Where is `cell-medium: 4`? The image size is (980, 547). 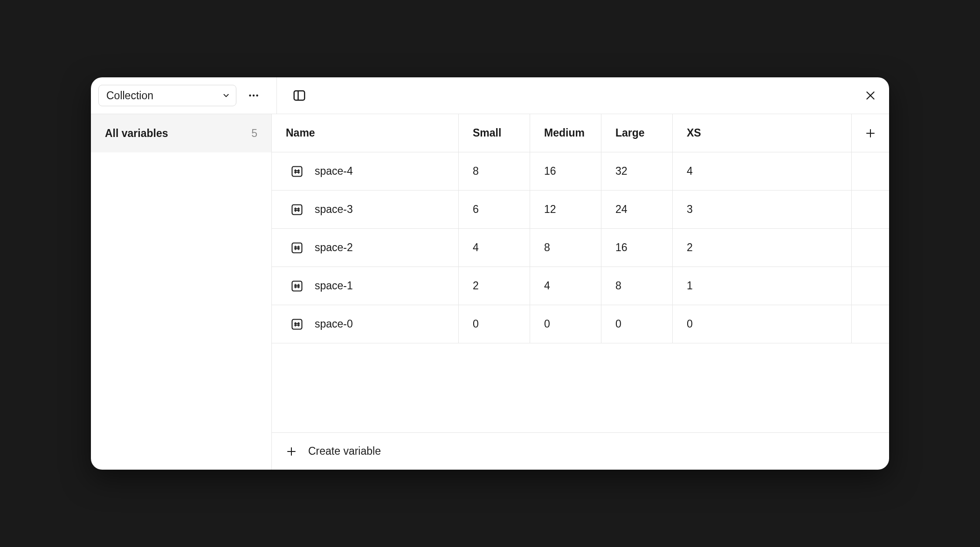
cell-medium: 4 is located at coordinates (566, 286).